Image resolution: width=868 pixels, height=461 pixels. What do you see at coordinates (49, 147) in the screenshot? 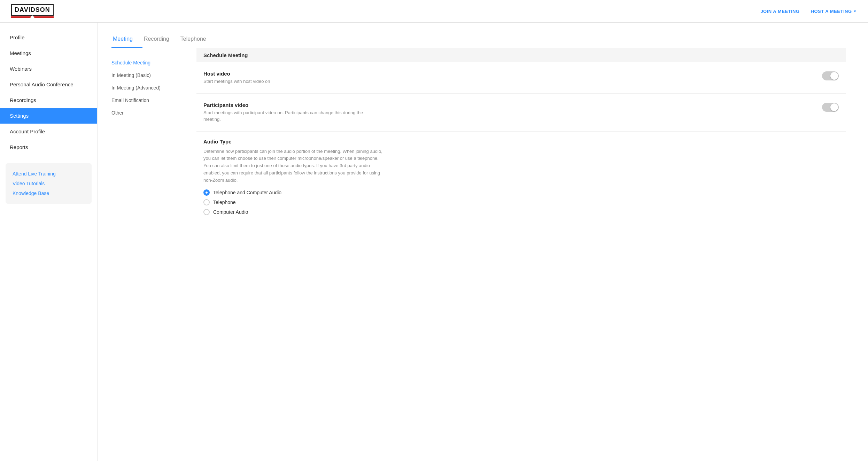
I see `sidebar-item-reports: Reports` at bounding box center [49, 147].